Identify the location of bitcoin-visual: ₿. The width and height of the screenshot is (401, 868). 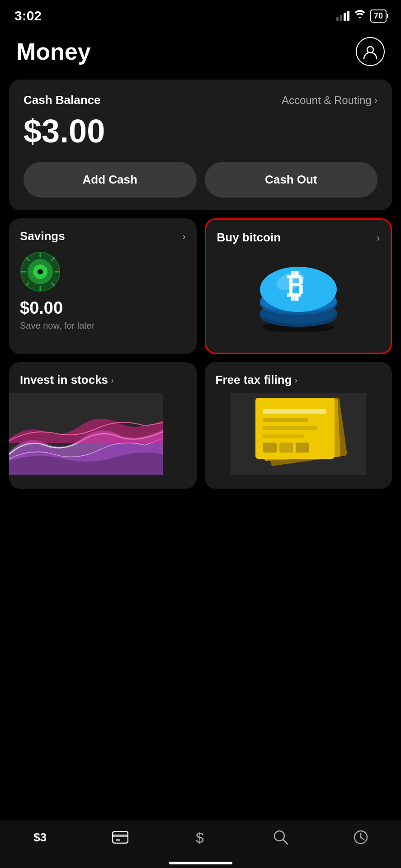
(298, 293).